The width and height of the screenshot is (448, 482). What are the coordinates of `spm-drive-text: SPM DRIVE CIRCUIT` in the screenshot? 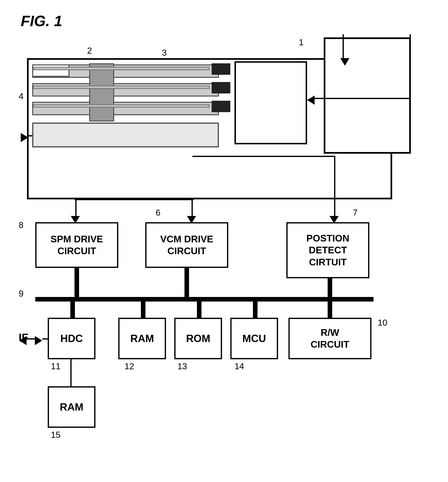 It's located at (77, 245).